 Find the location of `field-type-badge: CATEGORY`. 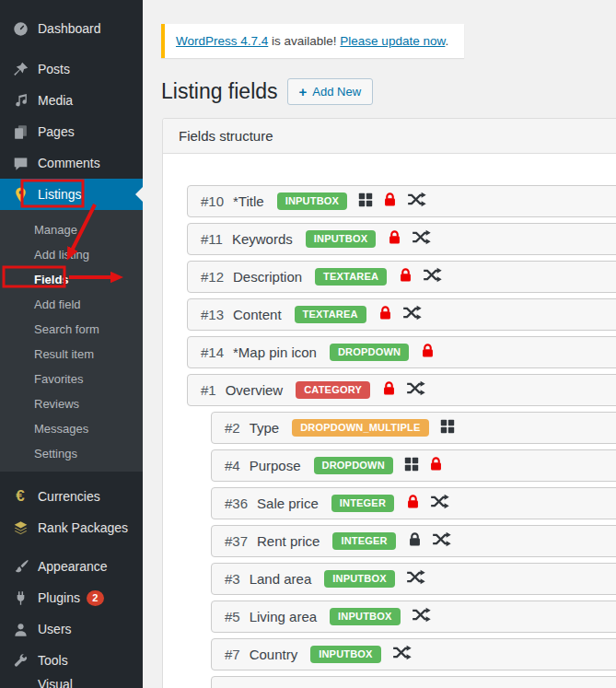

field-type-badge: CATEGORY is located at coordinates (333, 391).